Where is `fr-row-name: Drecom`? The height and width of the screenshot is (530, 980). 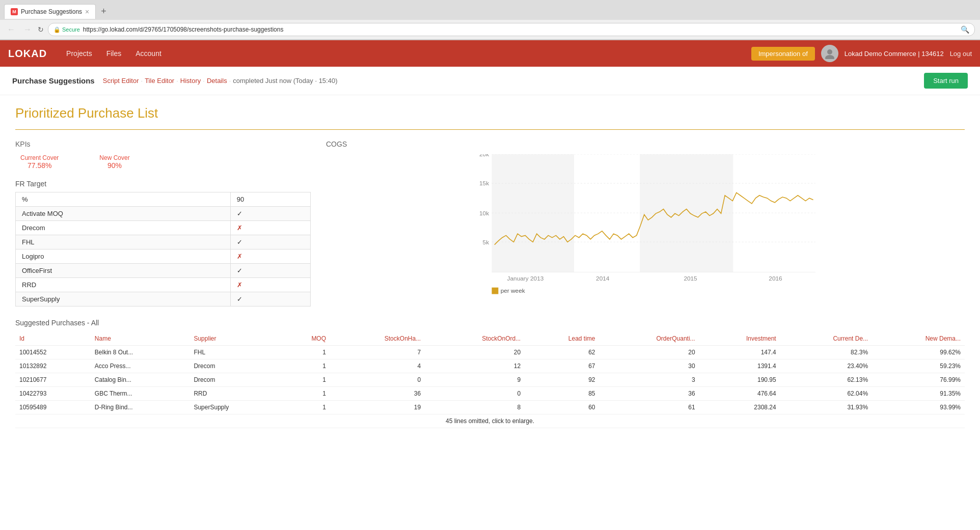
fr-row-name: Drecom is located at coordinates (123, 228).